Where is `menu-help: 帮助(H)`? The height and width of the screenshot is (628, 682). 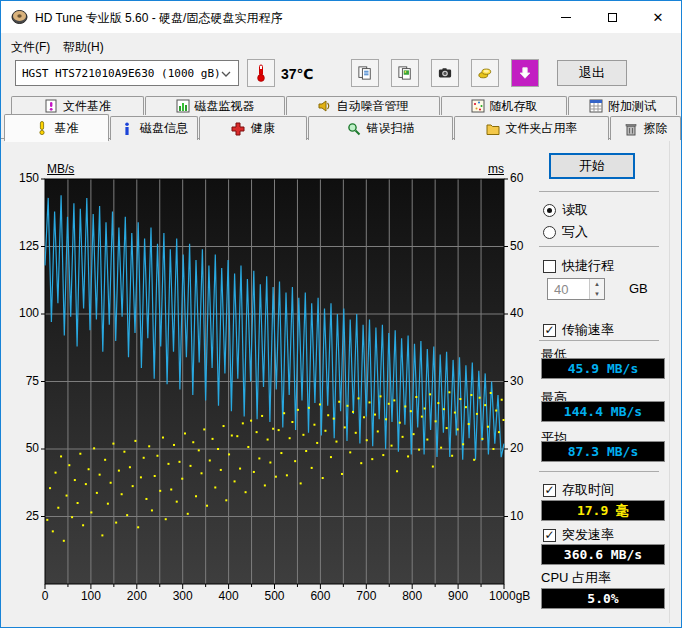 menu-help: 帮助(H) is located at coordinates (84, 48).